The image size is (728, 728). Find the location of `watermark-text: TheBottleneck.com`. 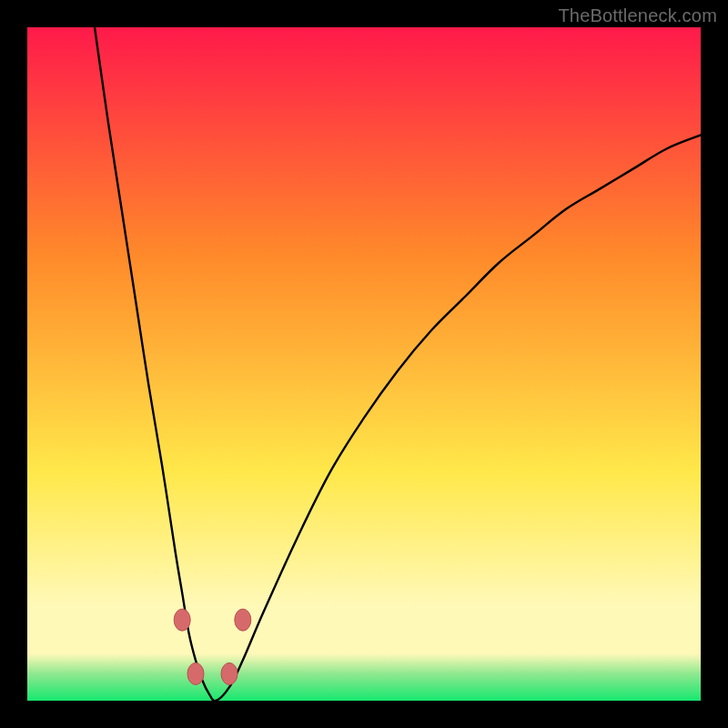

watermark-text: TheBottleneck.com is located at coordinates (637, 16).